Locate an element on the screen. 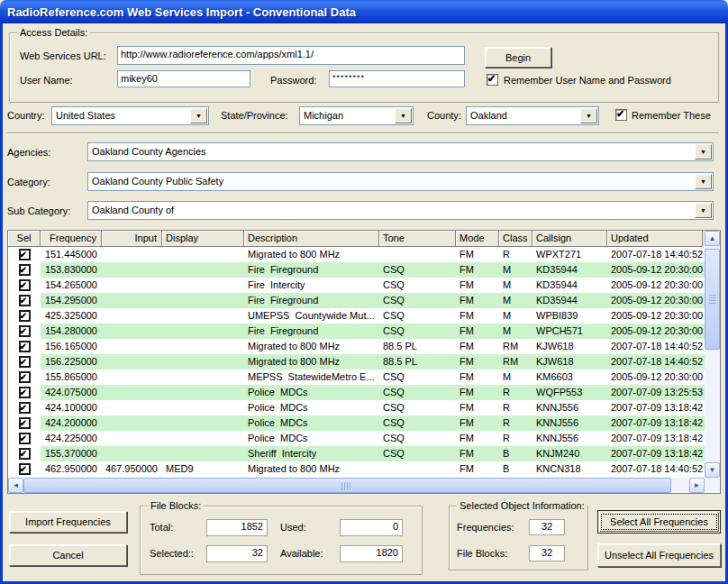  table-row: 154.265000Fire IntercityCSQFMMKD35944200… is located at coordinates (357, 285).